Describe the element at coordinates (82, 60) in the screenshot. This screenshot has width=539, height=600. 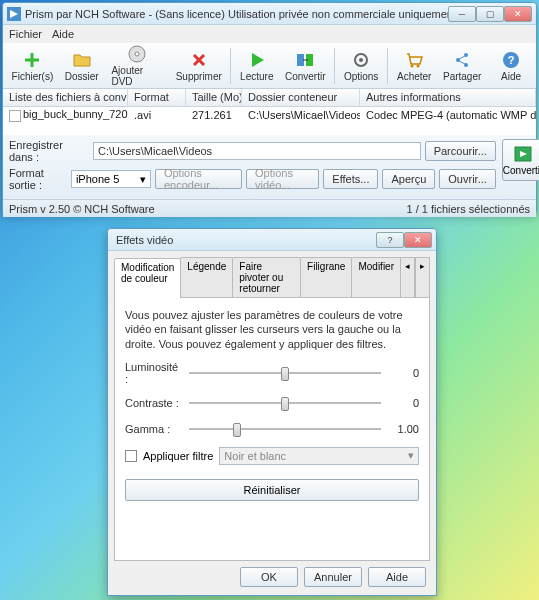
I see `folder-icon` at that location.